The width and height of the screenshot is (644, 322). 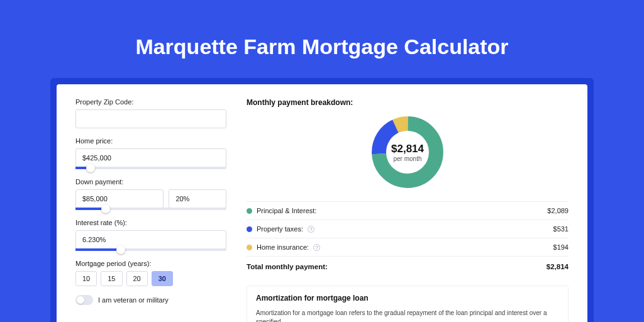 What do you see at coordinates (151, 240) in the screenshot?
I see `interest-rate-input` at bounding box center [151, 240].